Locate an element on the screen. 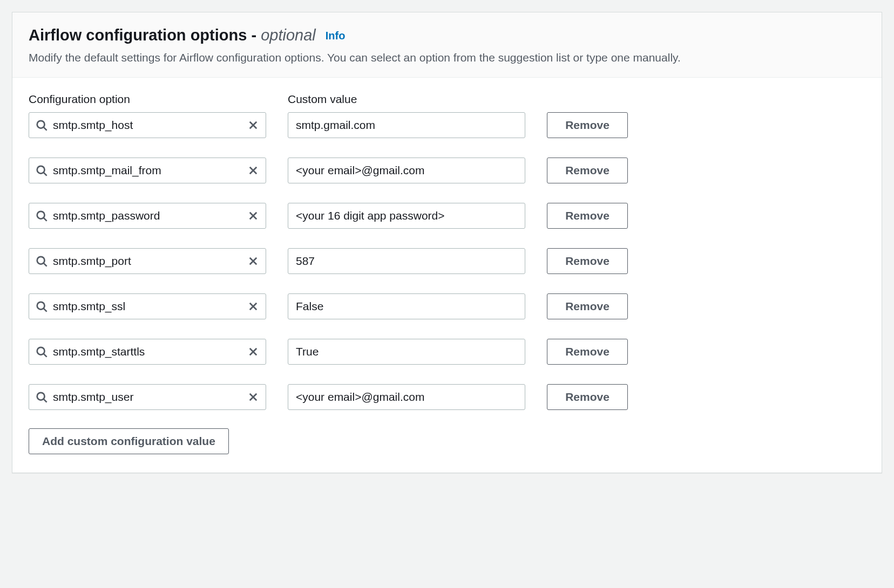  panel-title: Airflow configuration options - optional is located at coordinates (174, 35).